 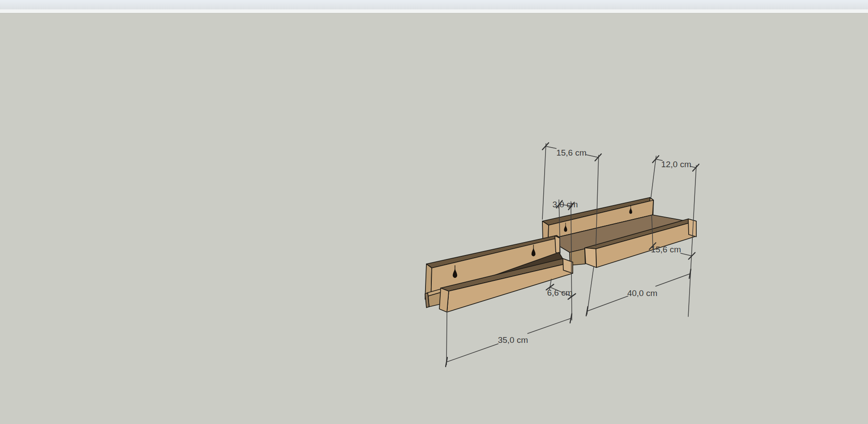 I want to click on dimension-6-6-cm: 6,6 cm, so click(x=561, y=289).